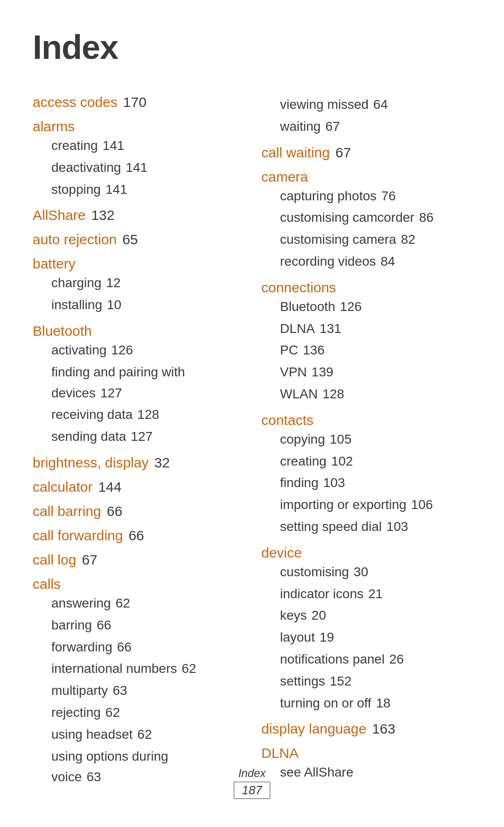 The height and width of the screenshot is (827, 504). What do you see at coordinates (138, 157) in the screenshot?
I see `list-item: alarms creating141 deactivating141 stopp…` at bounding box center [138, 157].